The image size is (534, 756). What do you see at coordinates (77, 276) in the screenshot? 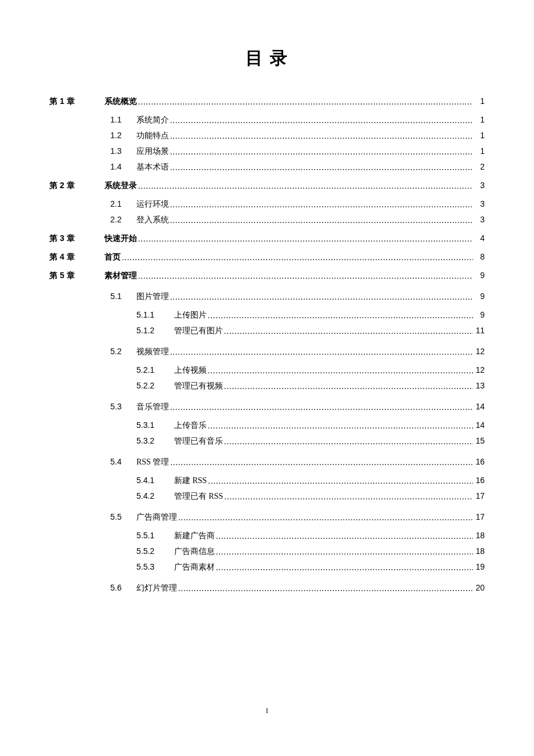
I see `toc-chapter-number: 第 5 章` at bounding box center [77, 276].